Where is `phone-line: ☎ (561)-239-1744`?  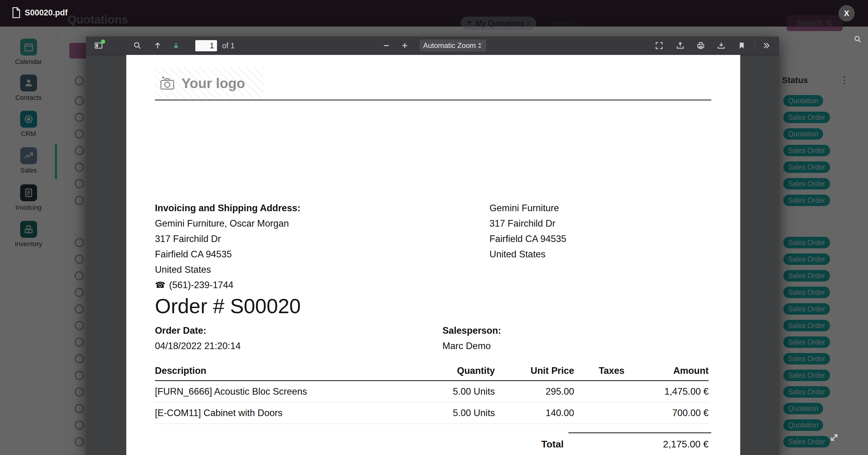
phone-line: ☎ (561)-239-1744 is located at coordinates (228, 285).